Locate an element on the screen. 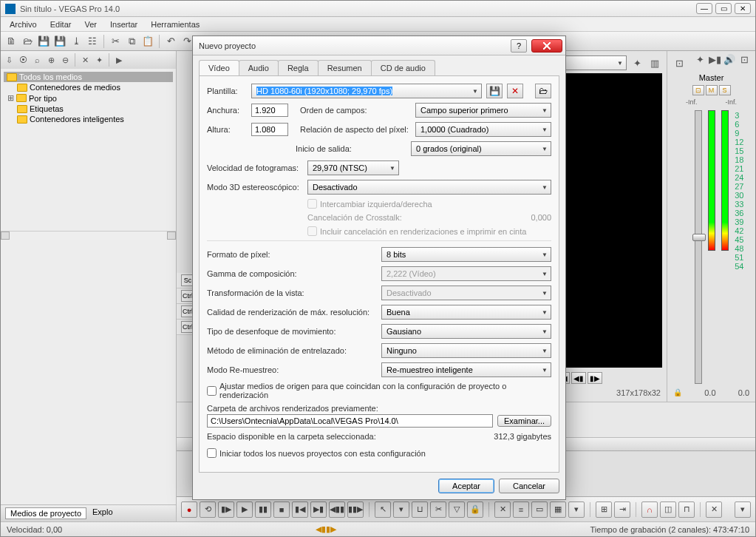  tool-autoripple: ≡ is located at coordinates (521, 510).